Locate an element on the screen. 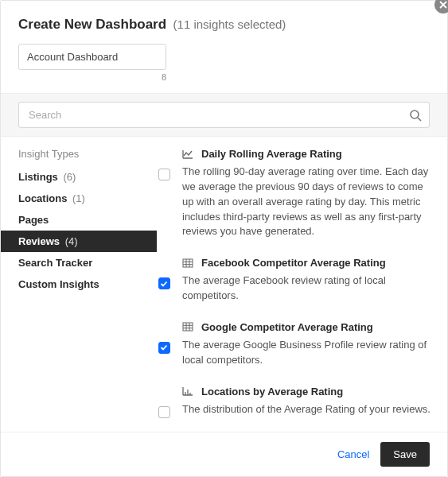 The width and height of the screenshot is (448, 477). modal-header: Create New Dashboard (11 insights select… is located at coordinates (224, 22).